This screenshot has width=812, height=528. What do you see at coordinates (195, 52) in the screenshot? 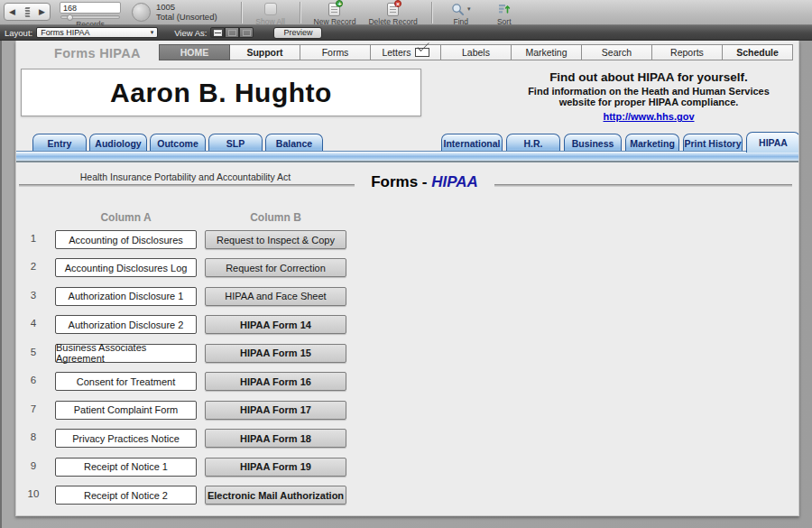
I see `tab-home: HOME` at bounding box center [195, 52].